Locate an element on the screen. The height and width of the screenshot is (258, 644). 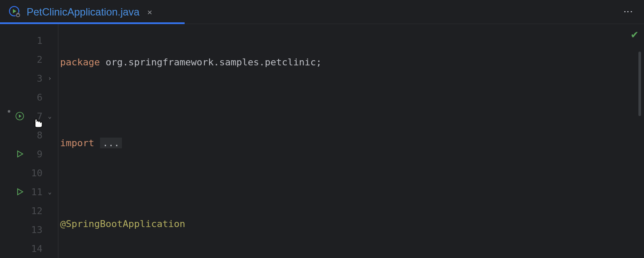
run-config-icon is located at coordinates (15, 12).